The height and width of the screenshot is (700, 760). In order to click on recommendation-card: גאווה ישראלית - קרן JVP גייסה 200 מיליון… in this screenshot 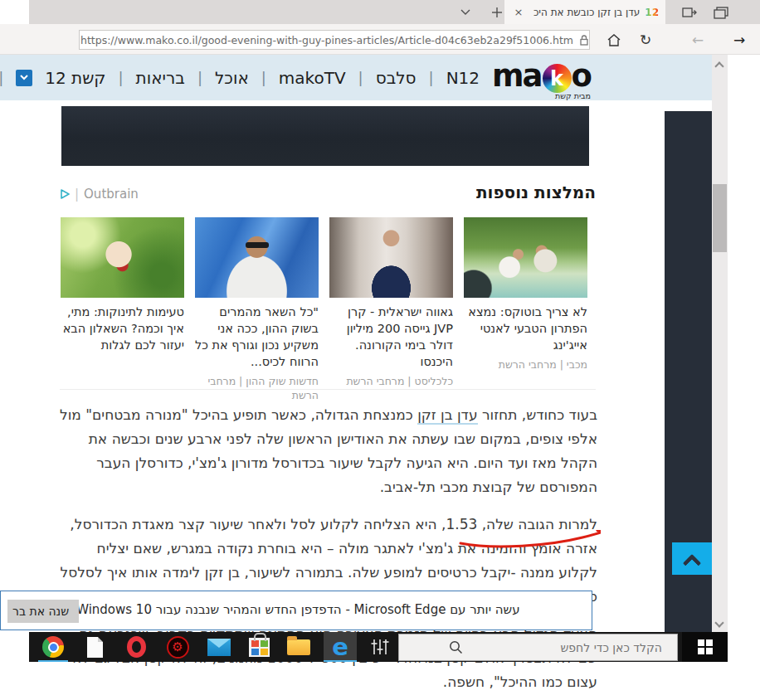, I will do `click(392, 310)`.